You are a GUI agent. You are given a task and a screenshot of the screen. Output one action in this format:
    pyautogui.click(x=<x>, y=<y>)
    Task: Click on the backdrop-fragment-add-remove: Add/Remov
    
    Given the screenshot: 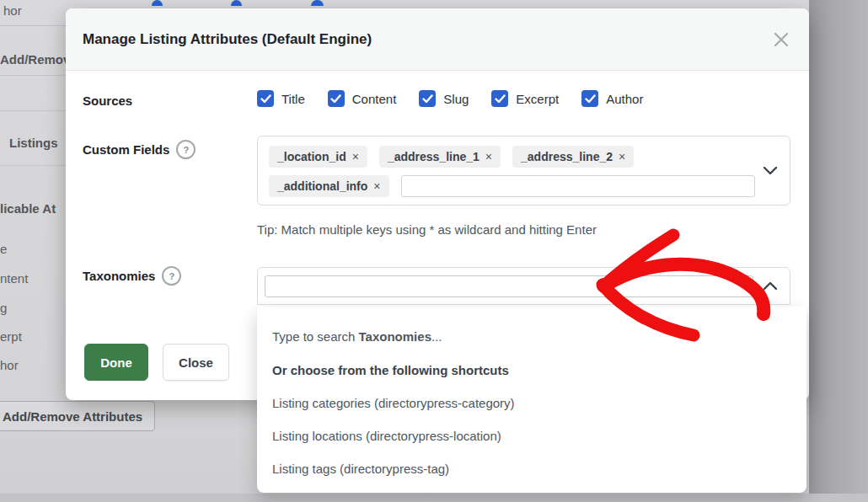 What is the action you would take?
    pyautogui.click(x=35, y=59)
    